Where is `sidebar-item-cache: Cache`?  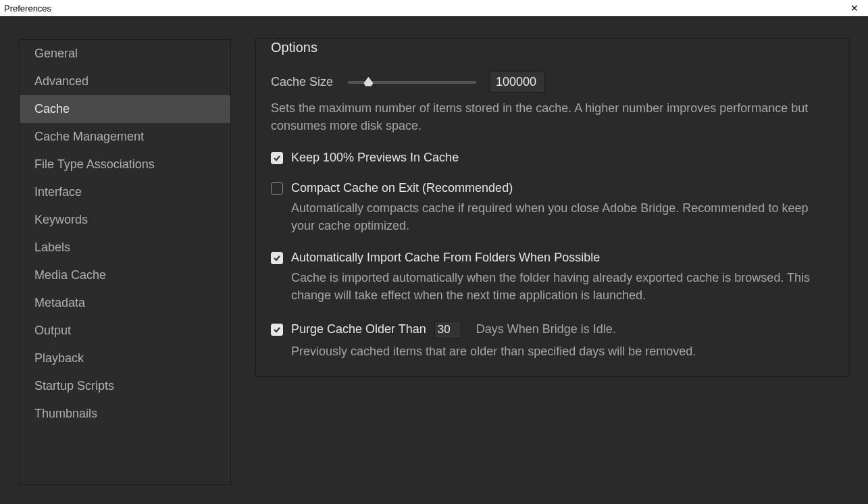 sidebar-item-cache: Cache is located at coordinates (125, 109).